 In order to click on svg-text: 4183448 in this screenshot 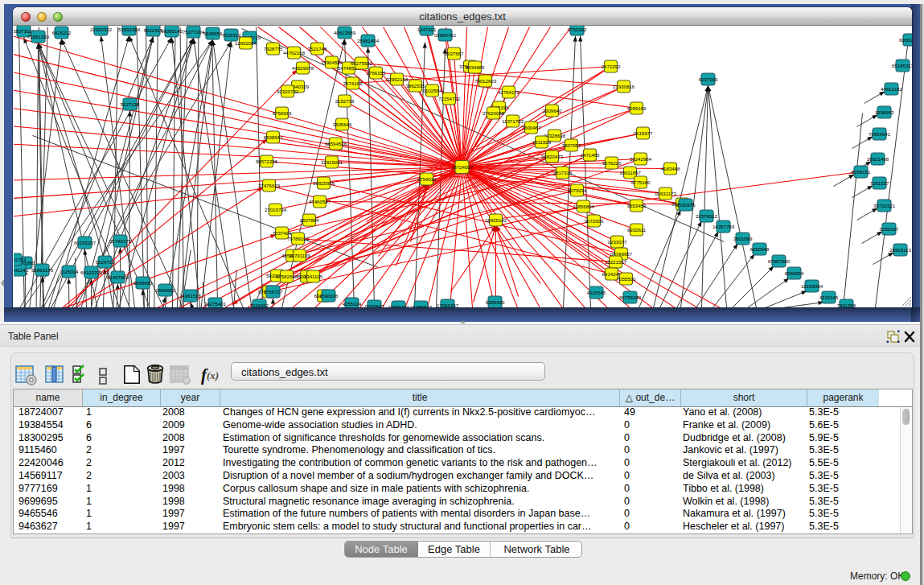, I will do `click(670, 167)`.